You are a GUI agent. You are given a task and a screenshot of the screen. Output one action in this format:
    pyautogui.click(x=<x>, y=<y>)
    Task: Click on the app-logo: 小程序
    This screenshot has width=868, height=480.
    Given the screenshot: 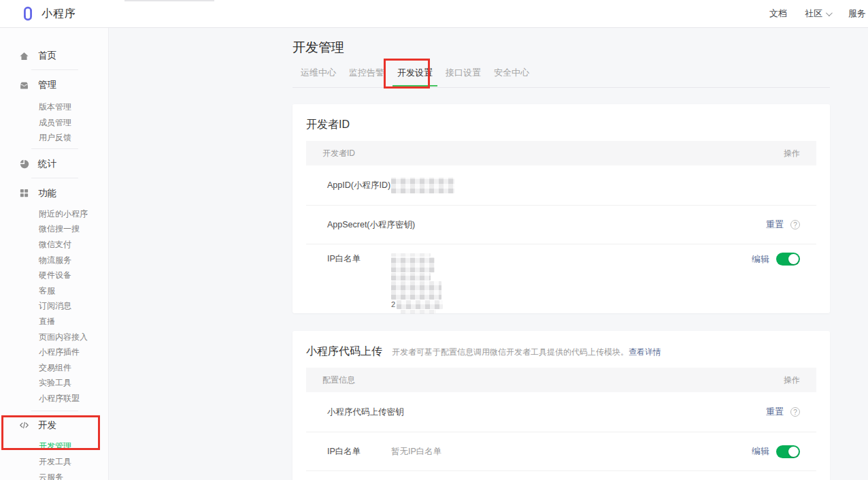 What is the action you would take?
    pyautogui.click(x=48, y=14)
    